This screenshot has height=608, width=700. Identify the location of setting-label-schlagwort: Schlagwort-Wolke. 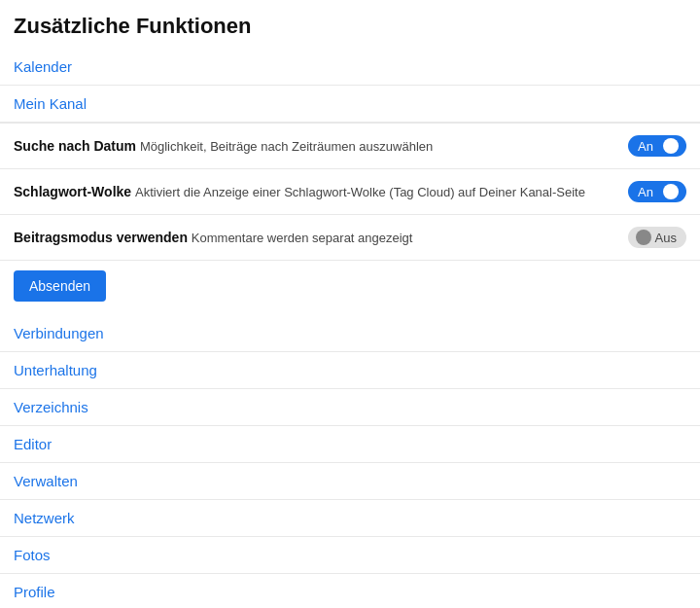
(72, 192).